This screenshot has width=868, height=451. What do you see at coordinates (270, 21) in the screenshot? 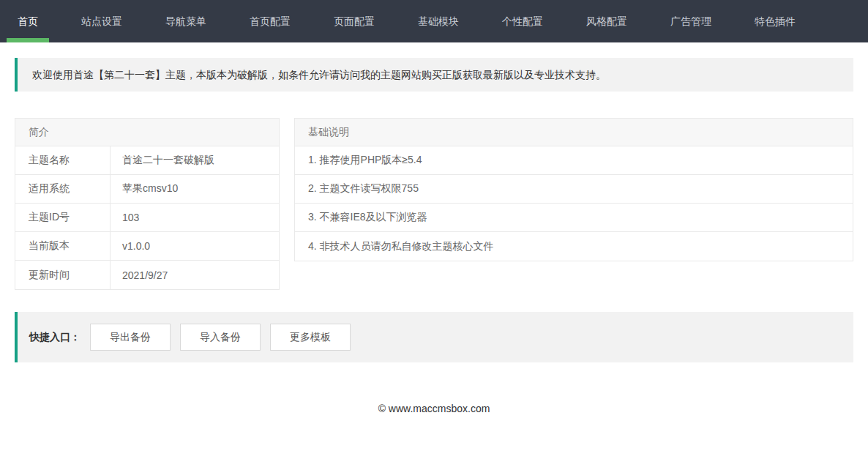
I see `nav-item-home-config: 首页配置` at bounding box center [270, 21].